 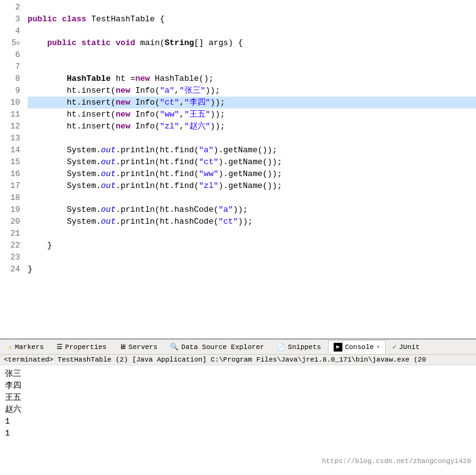 What do you see at coordinates (223, 347) in the screenshot?
I see `tab-datasource-label: Data Source Explorer` at bounding box center [223, 347].